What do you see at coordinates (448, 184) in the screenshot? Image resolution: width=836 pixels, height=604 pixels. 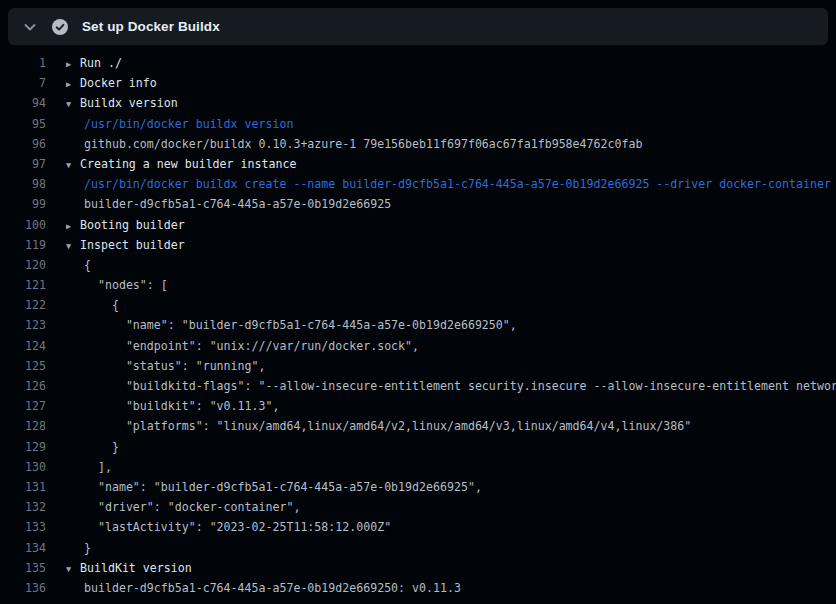 I see `command-text: /usr/bin/docker buildx create --name bui…` at bounding box center [448, 184].